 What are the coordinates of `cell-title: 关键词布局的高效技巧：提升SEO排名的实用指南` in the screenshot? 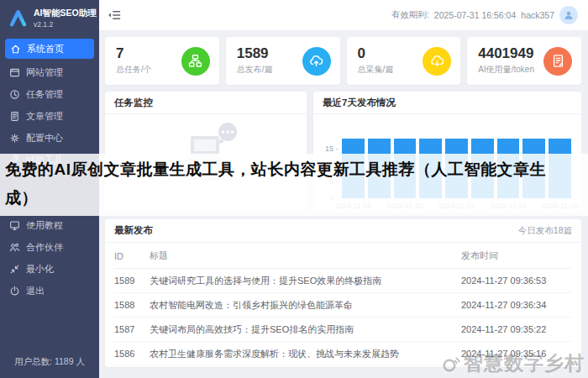 It's located at (306, 329).